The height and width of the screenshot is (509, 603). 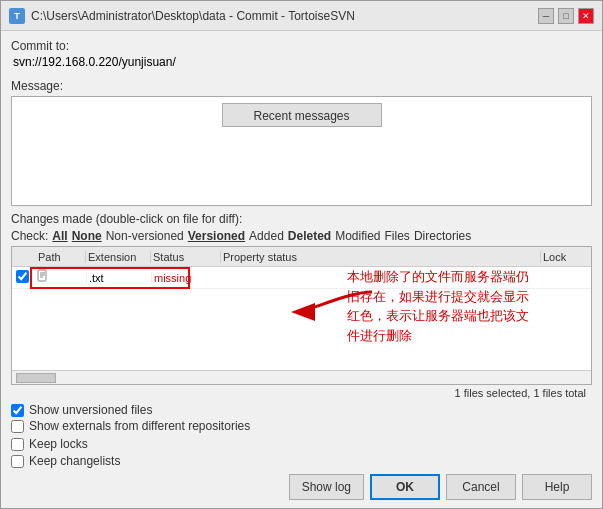 What do you see at coordinates (18, 410) in the screenshot?
I see `show-unversioned-checkbox` at bounding box center [18, 410].